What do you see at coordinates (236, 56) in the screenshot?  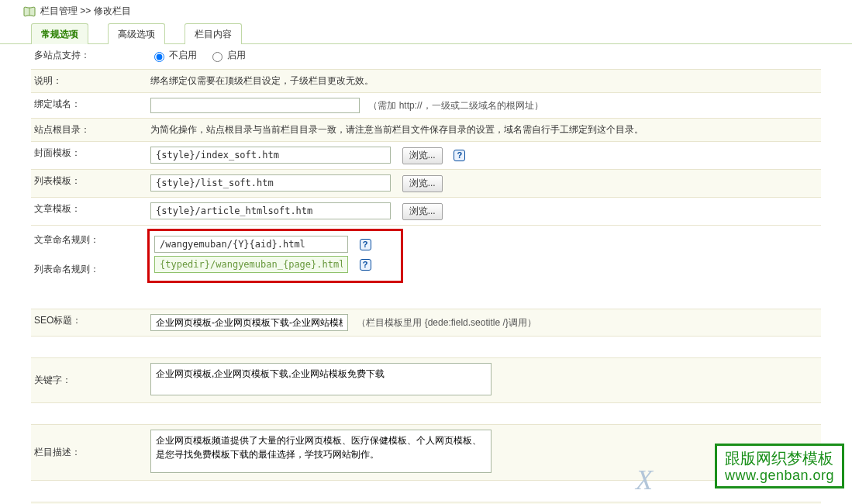 I see `radio-enable-label: 启用` at bounding box center [236, 56].